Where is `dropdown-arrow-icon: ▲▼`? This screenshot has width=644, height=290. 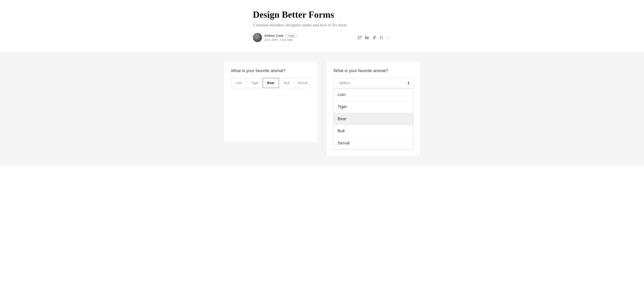 dropdown-arrow-icon: ▲▼ is located at coordinates (408, 83).